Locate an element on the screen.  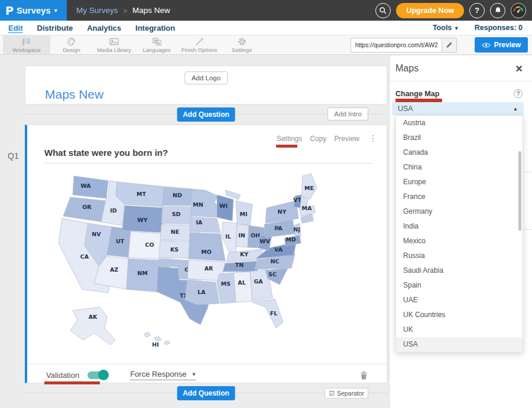
toolbar-item-languages: AaLanguages is located at coordinates (157, 45).